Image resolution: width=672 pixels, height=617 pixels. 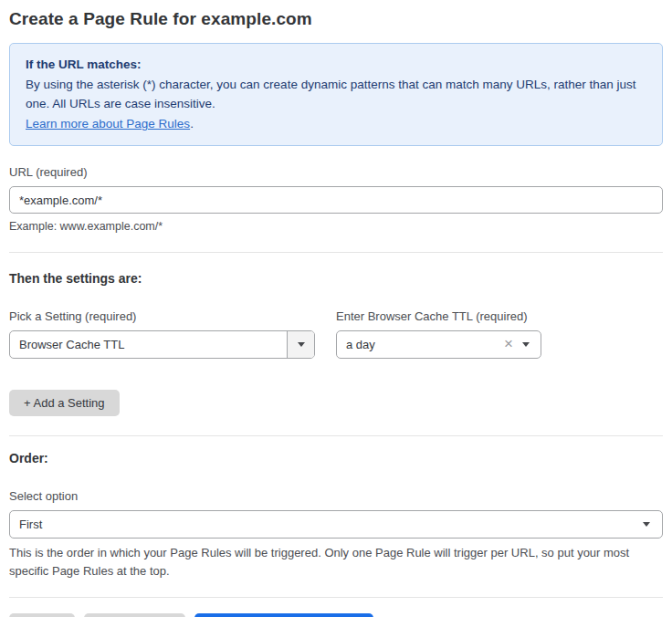 What do you see at coordinates (336, 278) in the screenshot?
I see `settings-section-heading: Then the settings are:` at bounding box center [336, 278].